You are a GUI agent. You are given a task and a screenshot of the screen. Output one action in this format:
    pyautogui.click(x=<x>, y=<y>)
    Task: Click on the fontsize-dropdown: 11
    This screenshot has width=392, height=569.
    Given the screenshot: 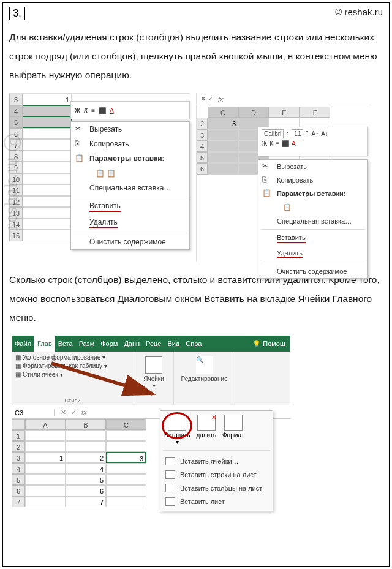 What is the action you would take?
    pyautogui.click(x=298, y=134)
    